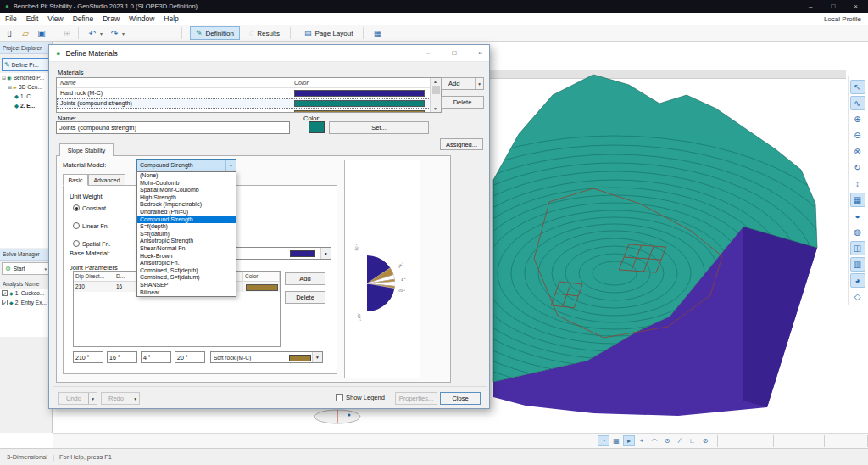  Describe the element at coordinates (858, 248) in the screenshot. I see `slice-view-icon: ◫` at that location.